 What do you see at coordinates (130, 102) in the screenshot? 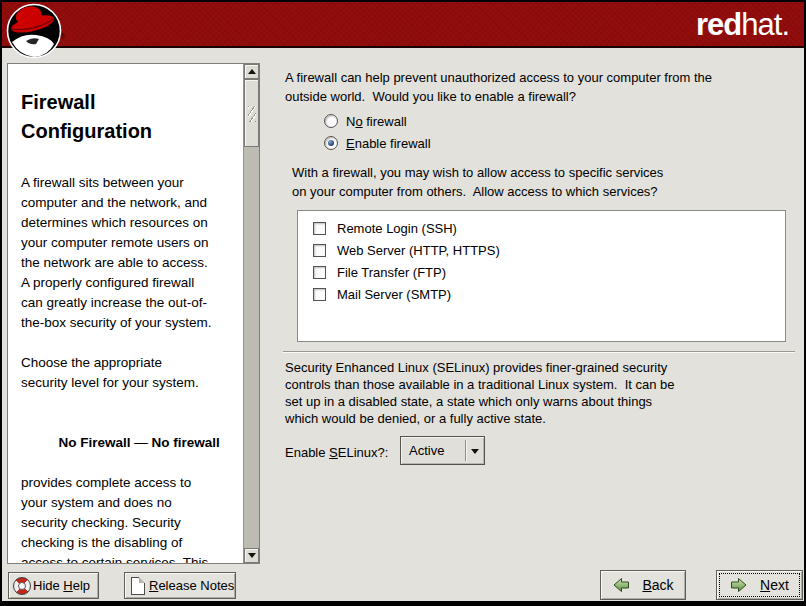
I see `help-title: Firewall` at bounding box center [130, 102].